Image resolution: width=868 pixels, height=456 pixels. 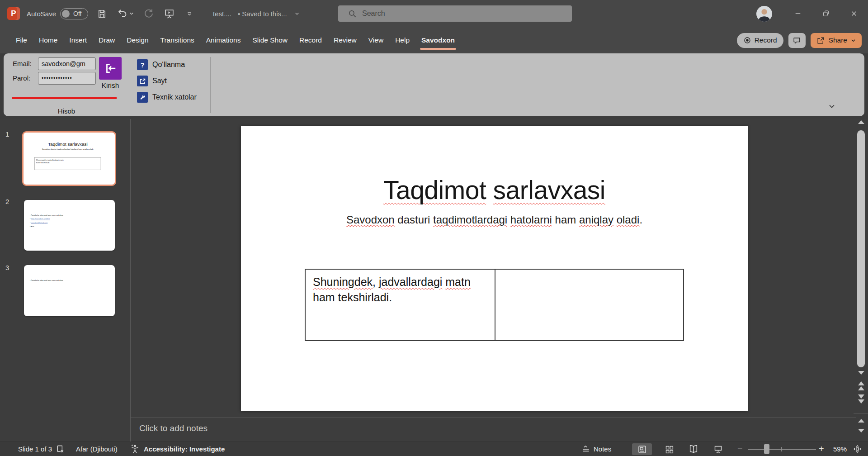 I want to click on undo-button, so click(x=125, y=14).